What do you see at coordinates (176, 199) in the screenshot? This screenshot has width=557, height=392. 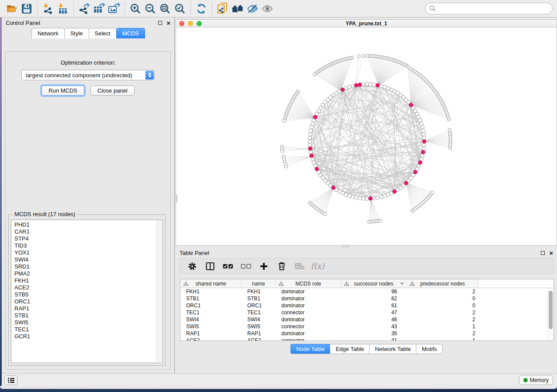 I see `vertical-splitter-handle` at bounding box center [176, 199].